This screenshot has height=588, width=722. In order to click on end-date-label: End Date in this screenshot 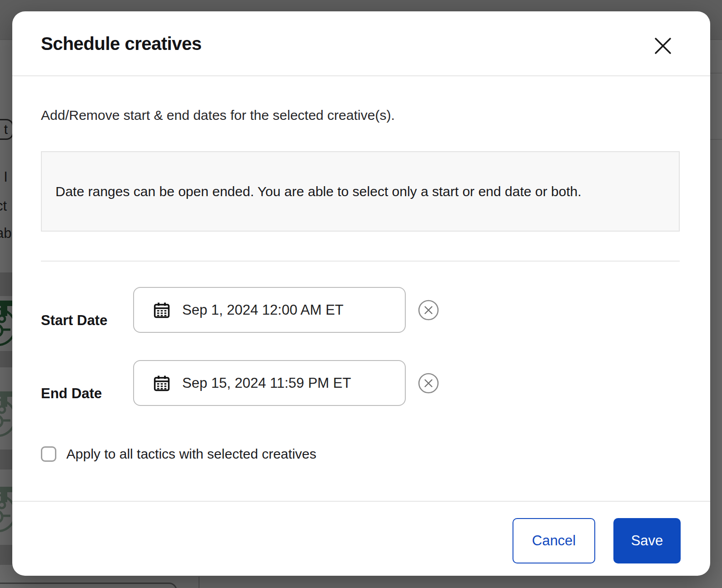, I will do `click(71, 394)`.